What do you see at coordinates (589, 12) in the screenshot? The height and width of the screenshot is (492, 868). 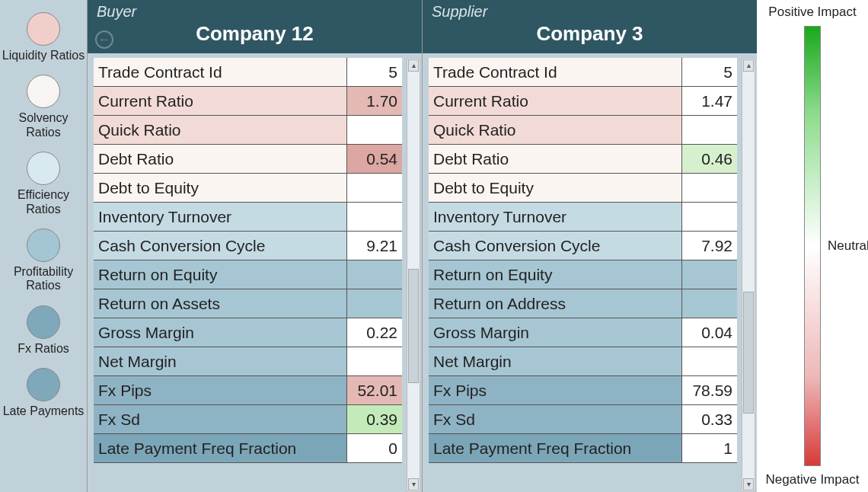 I see `supplier-role-label: Supplier` at bounding box center [589, 12].